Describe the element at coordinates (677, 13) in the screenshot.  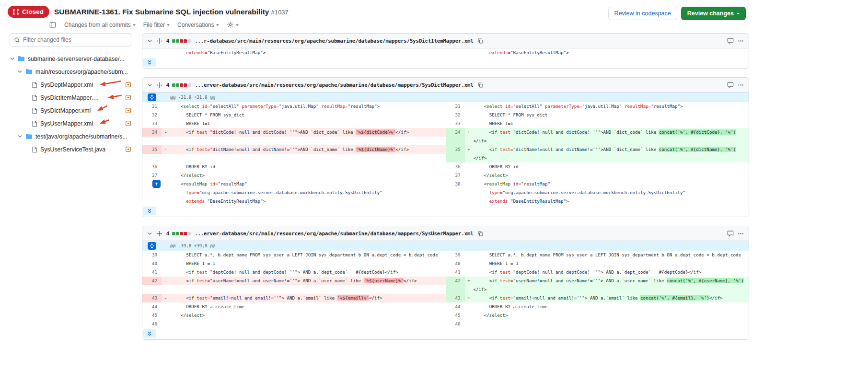
I see `pr-header-actions: Review in codespace Review changes` at that location.